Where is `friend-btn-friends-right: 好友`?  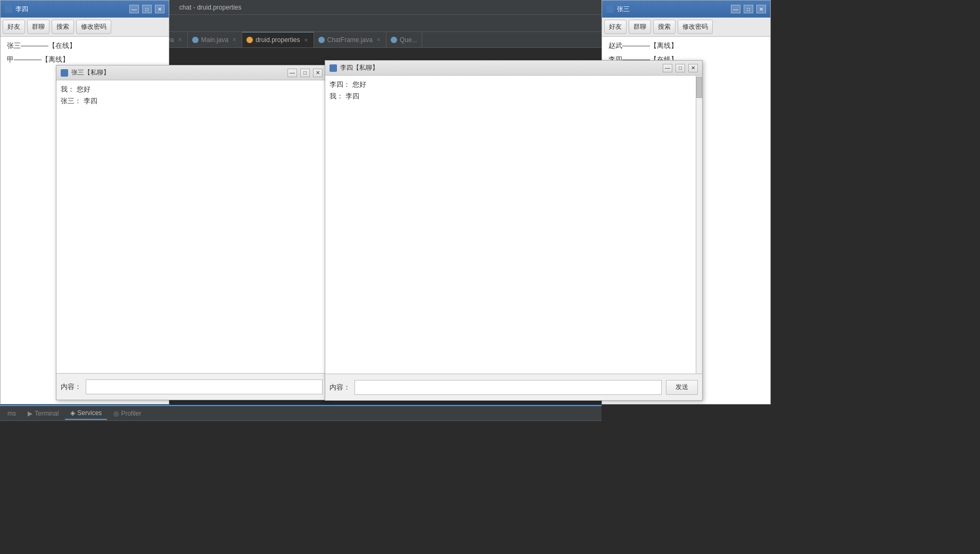
friend-btn-friends-right: 好友 is located at coordinates (615, 27).